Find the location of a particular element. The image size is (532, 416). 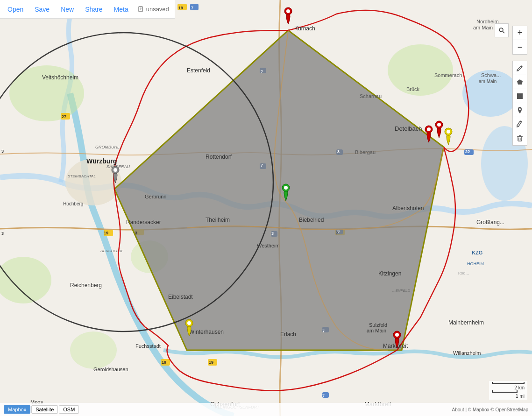

search-button is located at coordinates (502, 30).